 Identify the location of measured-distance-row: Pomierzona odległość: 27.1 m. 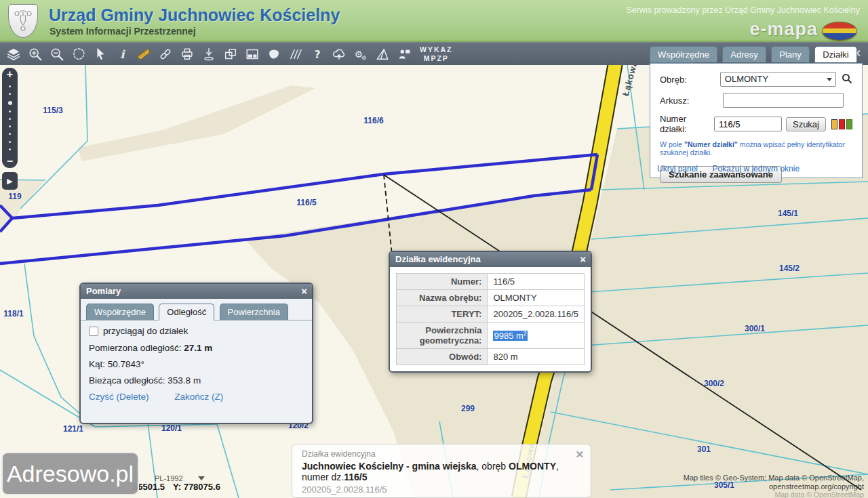
(197, 348).